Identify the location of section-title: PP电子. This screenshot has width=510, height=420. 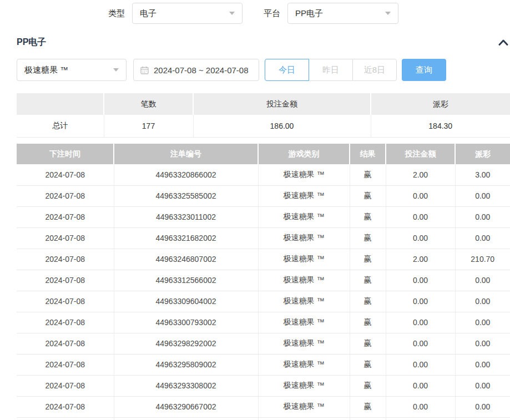
(31, 42).